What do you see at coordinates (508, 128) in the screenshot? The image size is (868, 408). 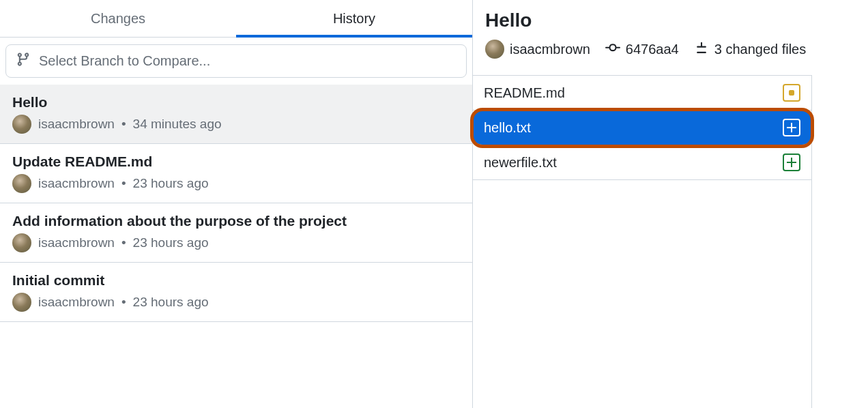 I see `file-name: hello.txt` at bounding box center [508, 128].